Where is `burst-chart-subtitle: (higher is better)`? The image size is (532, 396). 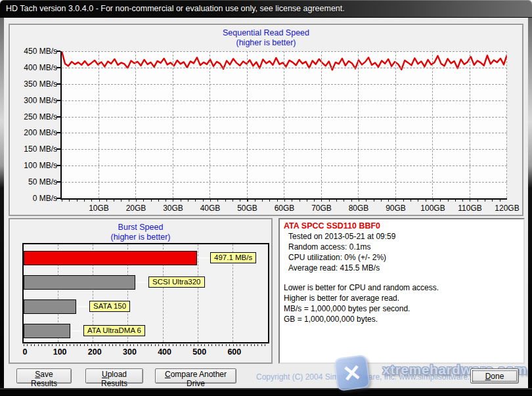
burst-chart-subtitle: (higher is better) is located at coordinates (141, 237).